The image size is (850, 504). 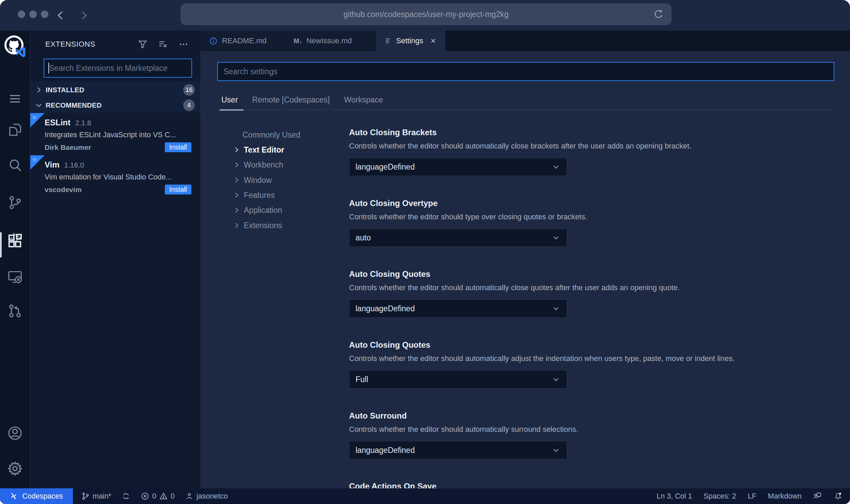 I want to click on url-bar: github.com/codespaces/user-my-project-mg…, so click(x=426, y=14).